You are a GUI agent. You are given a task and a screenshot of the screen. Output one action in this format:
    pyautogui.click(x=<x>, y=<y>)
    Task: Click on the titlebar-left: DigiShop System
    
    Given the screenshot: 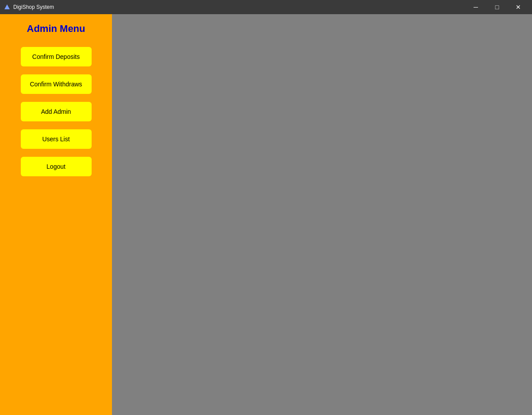 What is the action you would take?
    pyautogui.click(x=29, y=7)
    